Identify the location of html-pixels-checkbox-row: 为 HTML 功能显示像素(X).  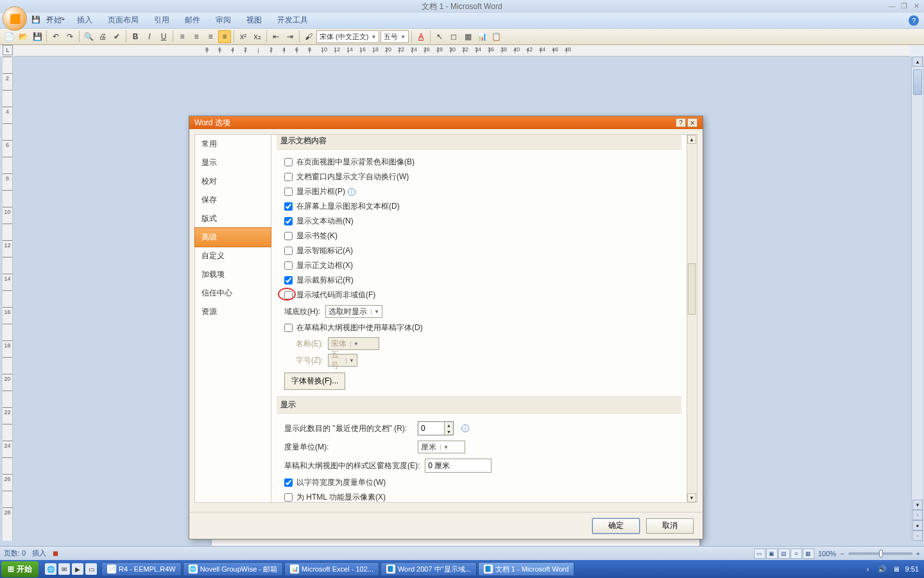
(479, 496).